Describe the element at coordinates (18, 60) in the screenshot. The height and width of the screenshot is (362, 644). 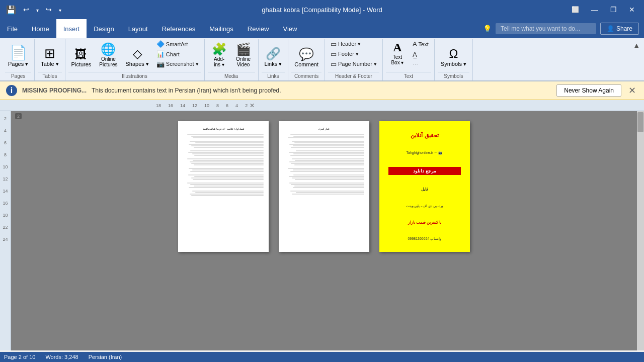
I see `ribbon-group-pages: 📄 Pages ▾ Pages` at that location.